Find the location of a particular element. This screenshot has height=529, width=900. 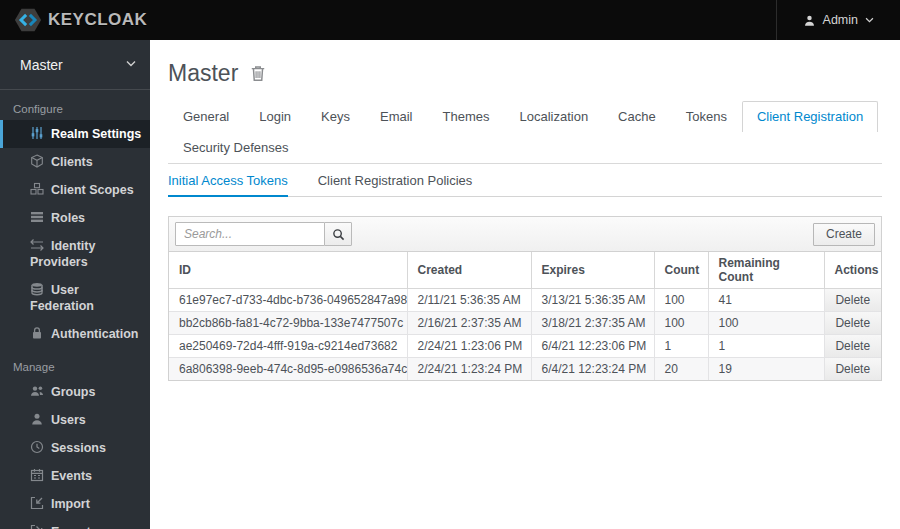

cell-remaining-count: 1 is located at coordinates (766, 346).